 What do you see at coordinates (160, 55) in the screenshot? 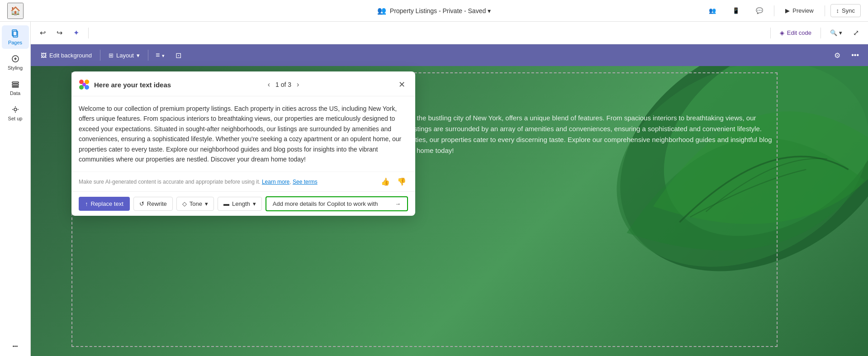
I see `align-button: ≡ ▾` at bounding box center [160, 55].